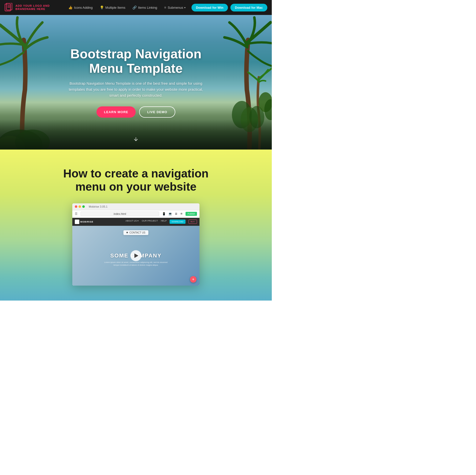 This screenshot has height=475, width=476. Describe the element at coordinates (70, 7) in the screenshot. I see `thumb-up-icon: 👍` at that location.